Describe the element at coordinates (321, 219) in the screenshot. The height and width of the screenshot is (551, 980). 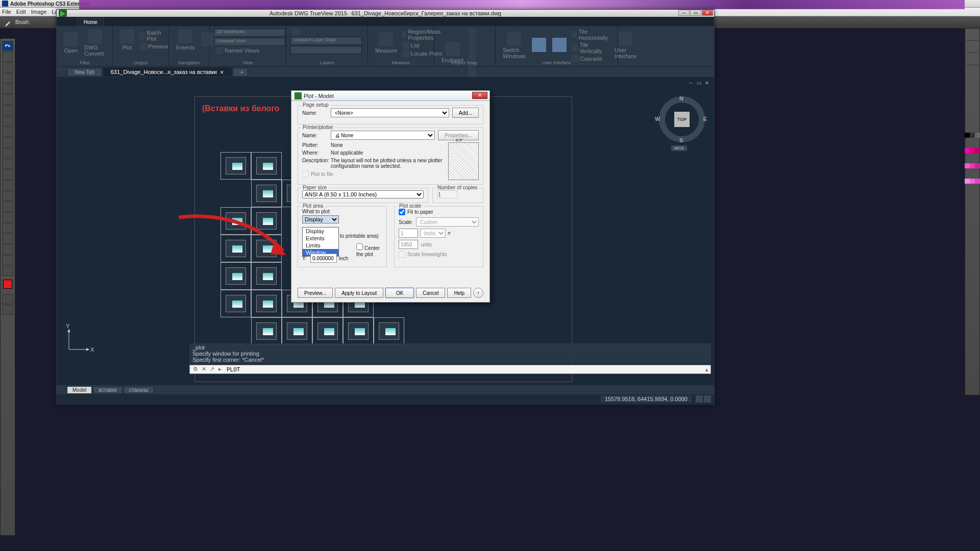
I see `what-to-plot-select: Display` at that location.